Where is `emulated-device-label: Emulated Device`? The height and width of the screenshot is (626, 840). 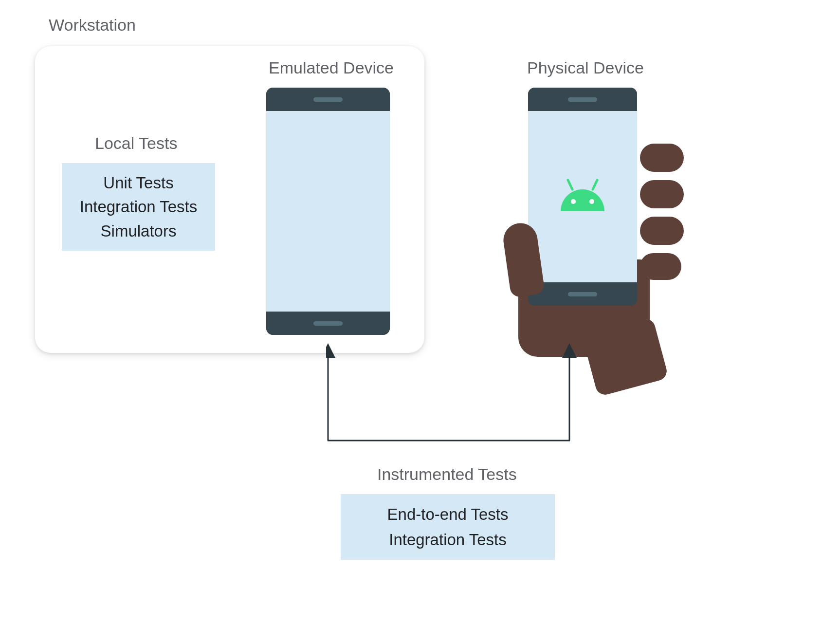 emulated-device-label: Emulated Device is located at coordinates (331, 68).